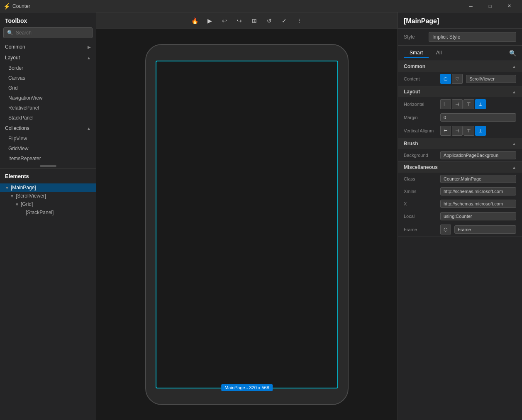 The width and height of the screenshot is (522, 420). Describe the element at coordinates (48, 33) in the screenshot. I see `search-box: 🔍` at that location.